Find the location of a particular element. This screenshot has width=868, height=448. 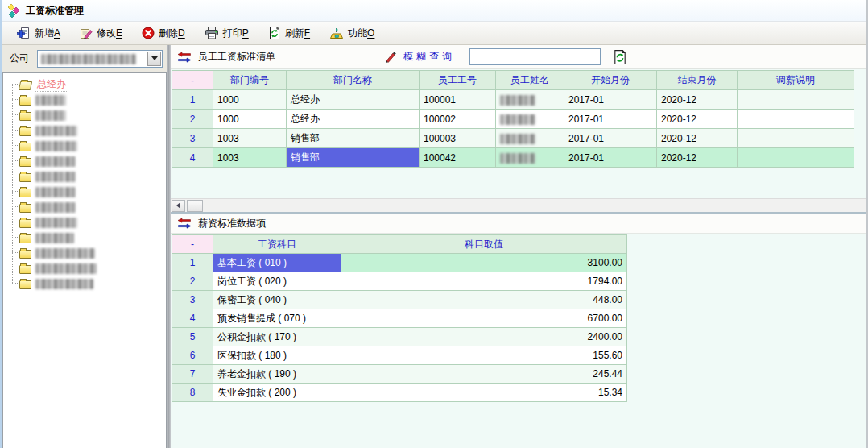

cell: 保密工资 ( 040 ) is located at coordinates (277, 300).